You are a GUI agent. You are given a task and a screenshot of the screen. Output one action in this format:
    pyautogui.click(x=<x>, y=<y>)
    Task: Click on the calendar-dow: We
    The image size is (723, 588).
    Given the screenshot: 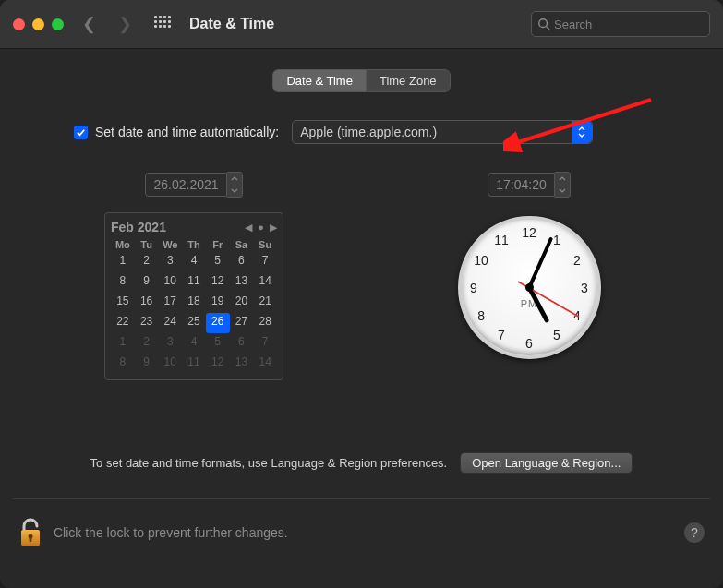 What is the action you would take?
    pyautogui.click(x=170, y=245)
    